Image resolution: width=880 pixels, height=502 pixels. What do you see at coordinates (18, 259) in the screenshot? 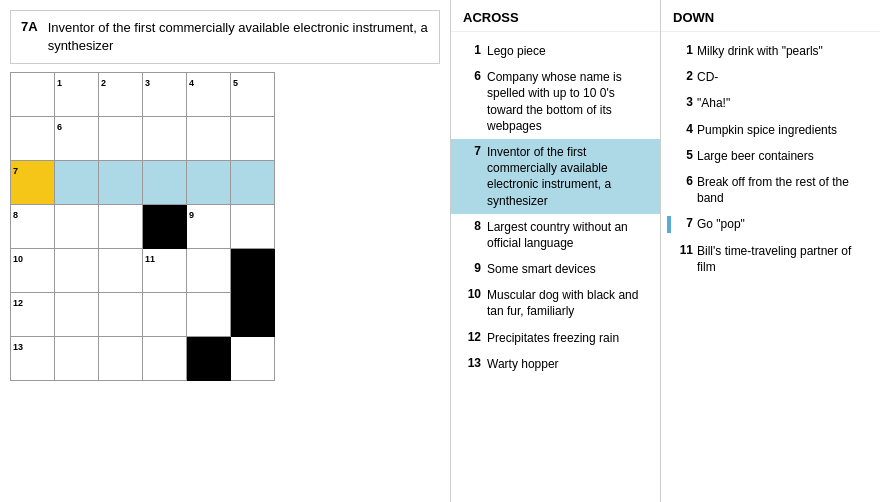
I see `cell-number-10: 10` at bounding box center [18, 259].